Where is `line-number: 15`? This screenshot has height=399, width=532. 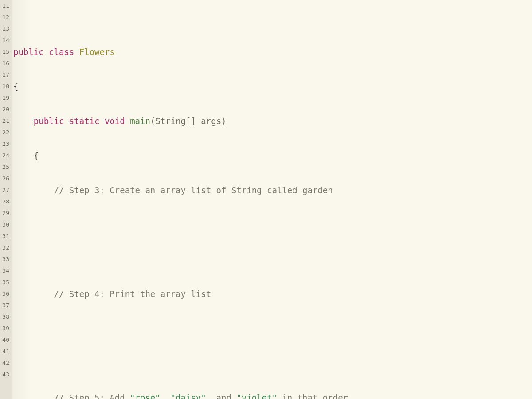 line-number: 15 is located at coordinates (5, 52).